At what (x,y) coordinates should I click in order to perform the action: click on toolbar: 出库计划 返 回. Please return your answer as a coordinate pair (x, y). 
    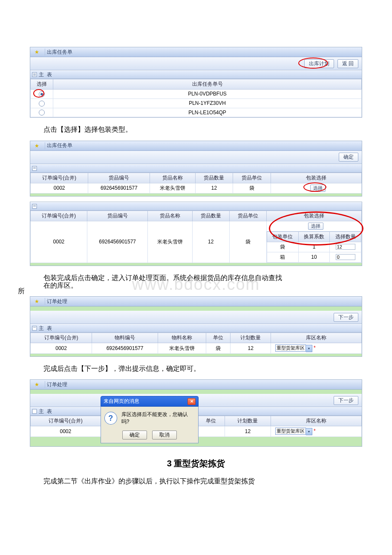
    Looking at the image, I should click on (196, 64).